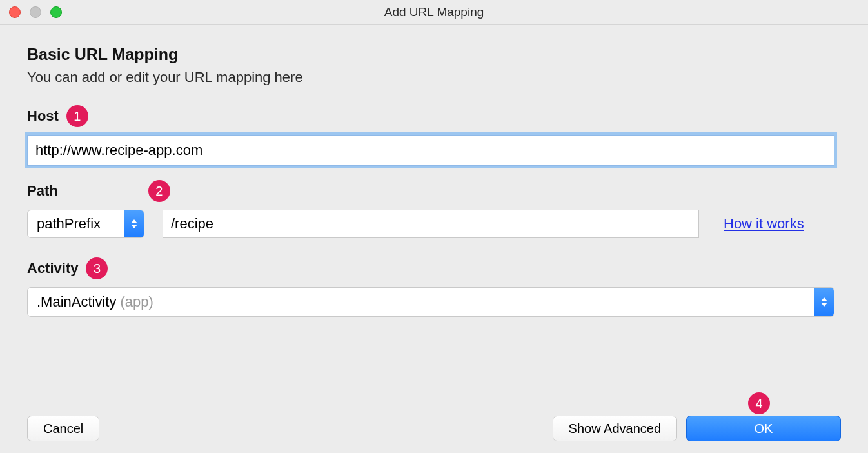 The height and width of the screenshot is (453, 868). What do you see at coordinates (43, 191) in the screenshot?
I see `path-label-text: Path` at bounding box center [43, 191].